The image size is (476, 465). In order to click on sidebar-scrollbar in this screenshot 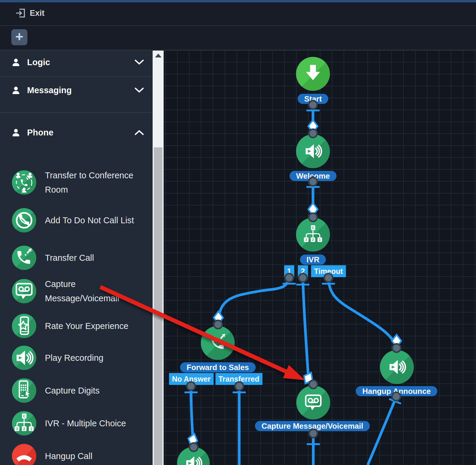, I will do `click(158, 258)`.